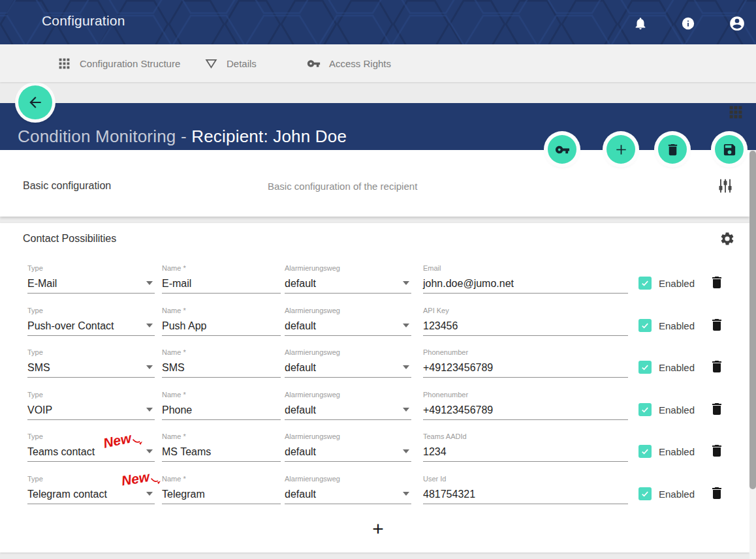 This screenshot has height=559, width=756. Describe the element at coordinates (736, 112) in the screenshot. I see `apps-grid-icon` at that location.